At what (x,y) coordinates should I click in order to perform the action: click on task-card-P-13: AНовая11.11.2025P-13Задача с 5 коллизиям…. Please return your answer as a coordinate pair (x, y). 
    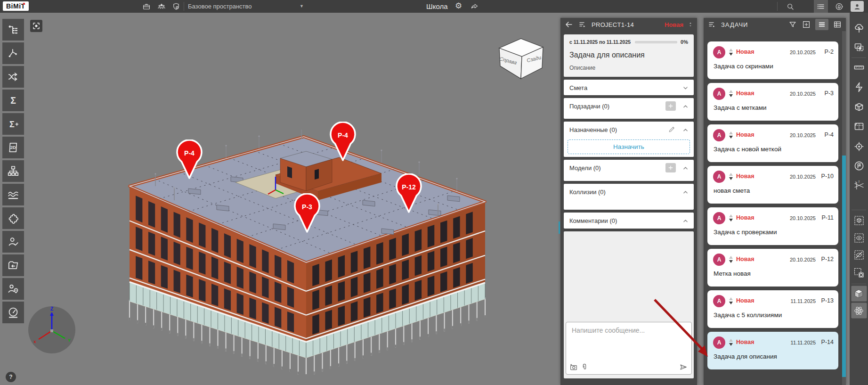
    Looking at the image, I should click on (773, 309).